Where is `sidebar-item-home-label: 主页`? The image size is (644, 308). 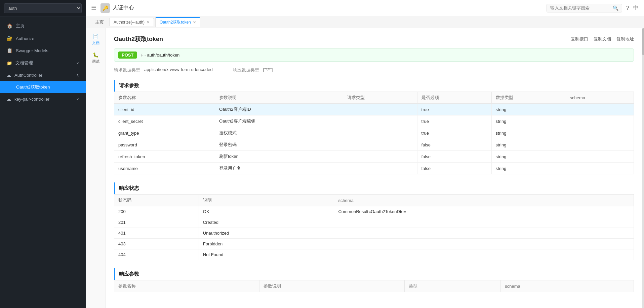 sidebar-item-home-label: 主页 is located at coordinates (20, 26).